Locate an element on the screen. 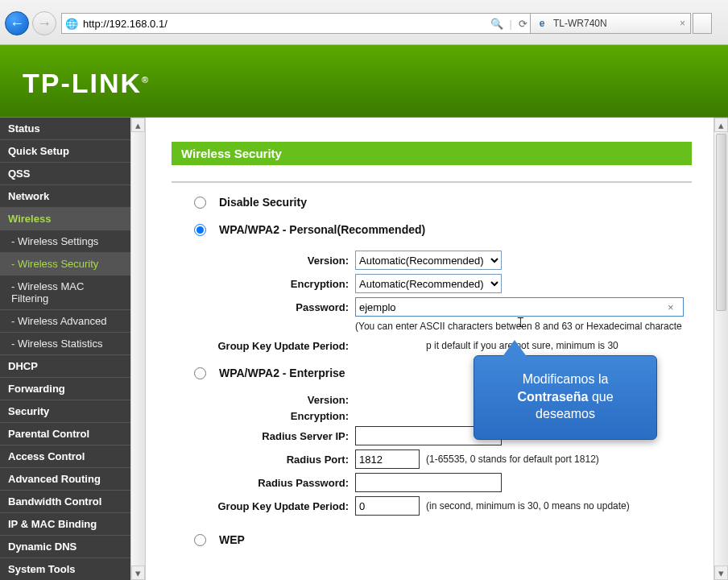  arrow-left-icon: ← is located at coordinates (17, 24).